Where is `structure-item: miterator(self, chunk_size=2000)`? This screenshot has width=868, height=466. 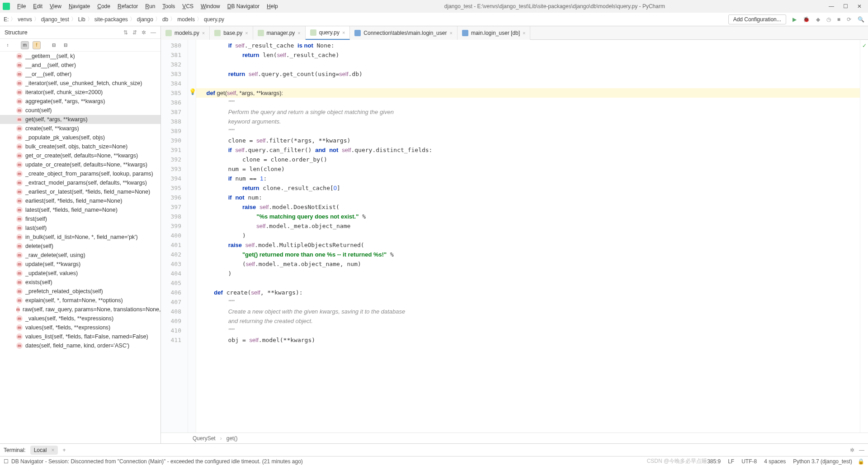 structure-item: miterator(self, chunk_size=2000) is located at coordinates (80, 92).